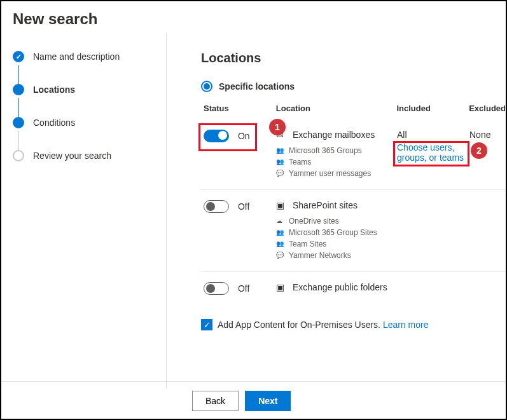  Describe the element at coordinates (406, 325) in the screenshot. I see `learn-more-link: Learn more` at that location.